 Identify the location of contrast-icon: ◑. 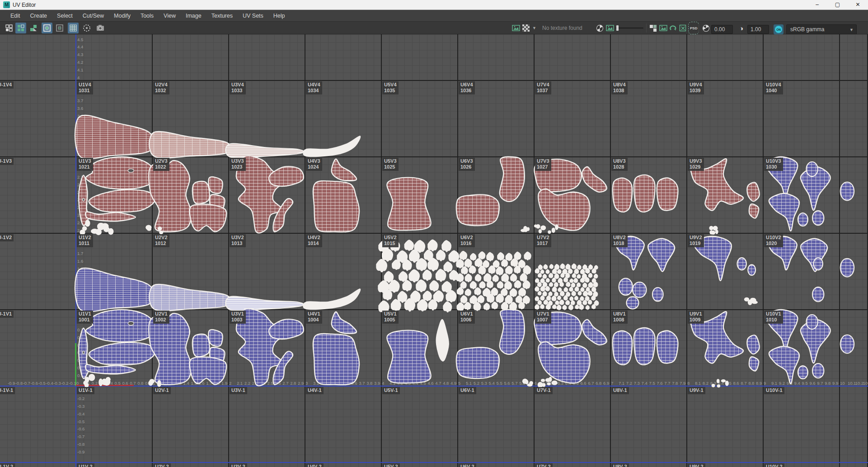
(741, 28).